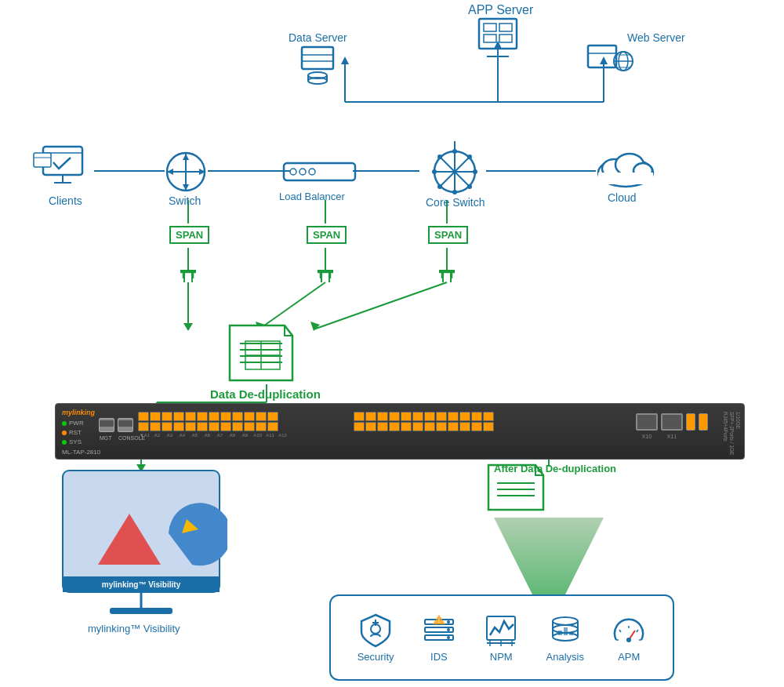  What do you see at coordinates (629, 657) in the screenshot?
I see `apm-label: APM` at bounding box center [629, 657].